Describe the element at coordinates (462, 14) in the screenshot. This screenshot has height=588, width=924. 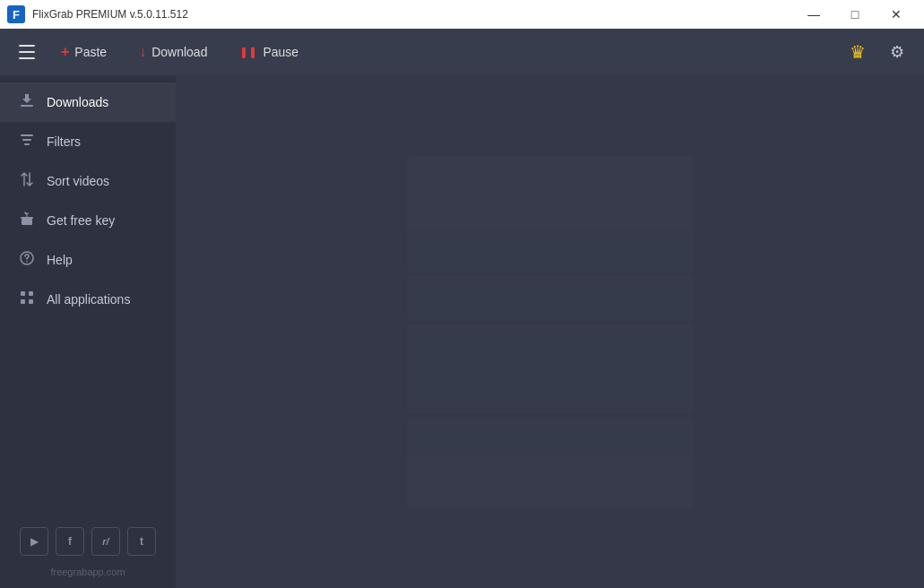
I see `titlebar: F FlixGrab PREMIUM v.5.0.11.512 — □ ✕` at that location.